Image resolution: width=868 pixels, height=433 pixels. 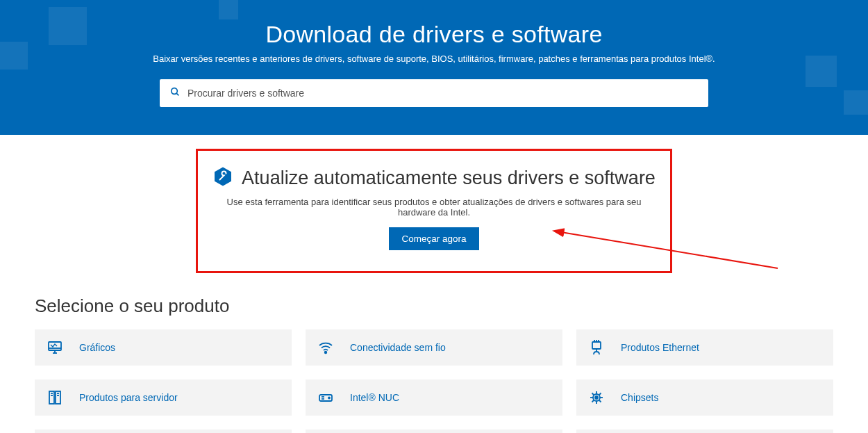 What do you see at coordinates (705, 348) in the screenshot?
I see `product-card-ethernet: Produtos Ethernet` at bounding box center [705, 348].